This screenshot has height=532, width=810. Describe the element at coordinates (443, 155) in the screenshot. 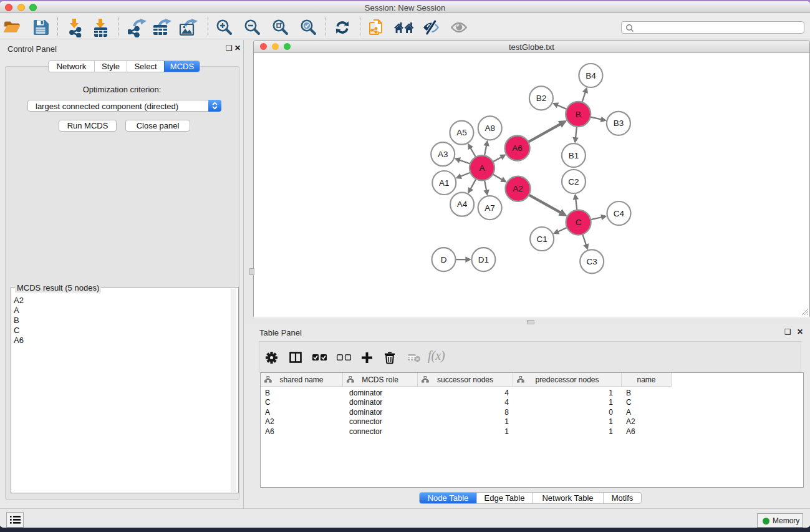

I see `svg-text: A3` at that location.